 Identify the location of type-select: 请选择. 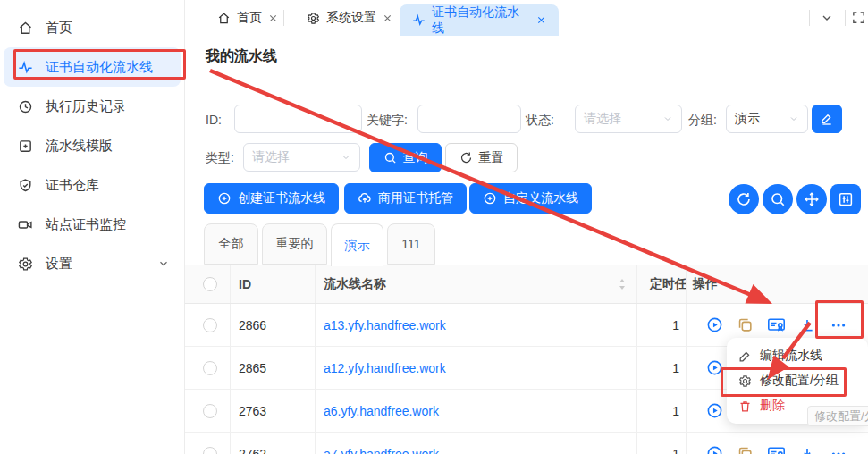
(302, 157).